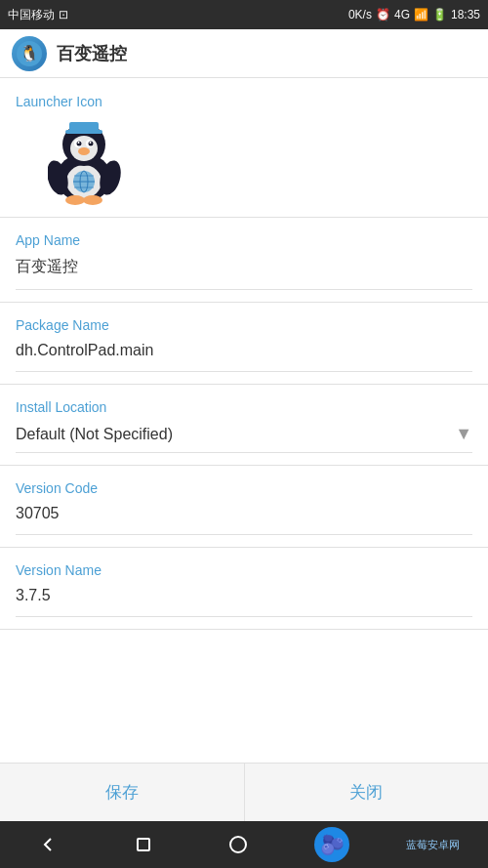  I want to click on package-name-value: dh.ControlPad.main, so click(244, 351).